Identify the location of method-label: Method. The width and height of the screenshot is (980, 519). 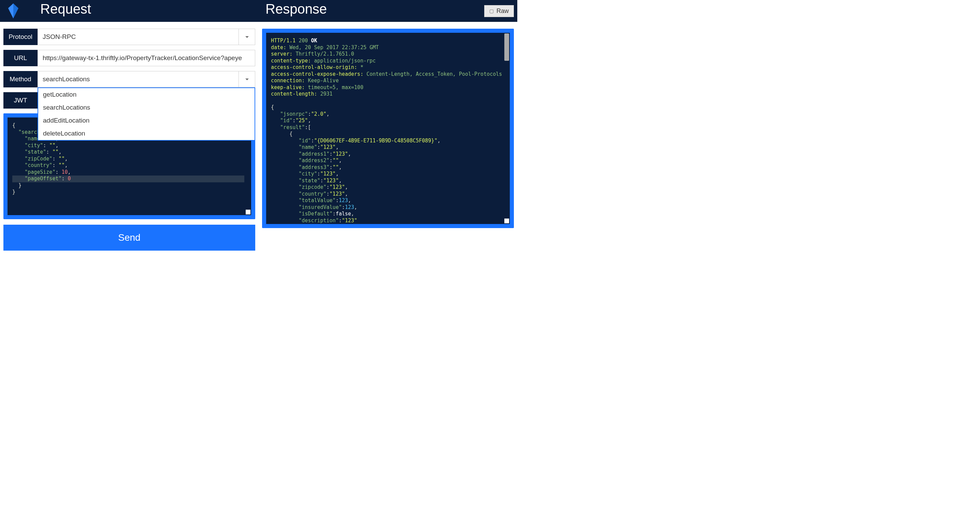
(21, 79).